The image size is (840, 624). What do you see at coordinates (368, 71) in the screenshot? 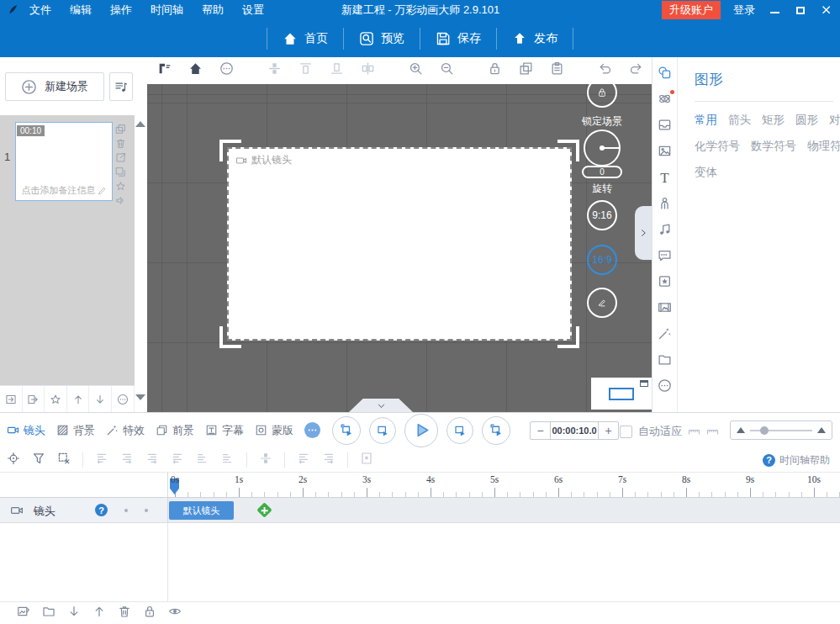
I see `align-center-button` at bounding box center [368, 71].